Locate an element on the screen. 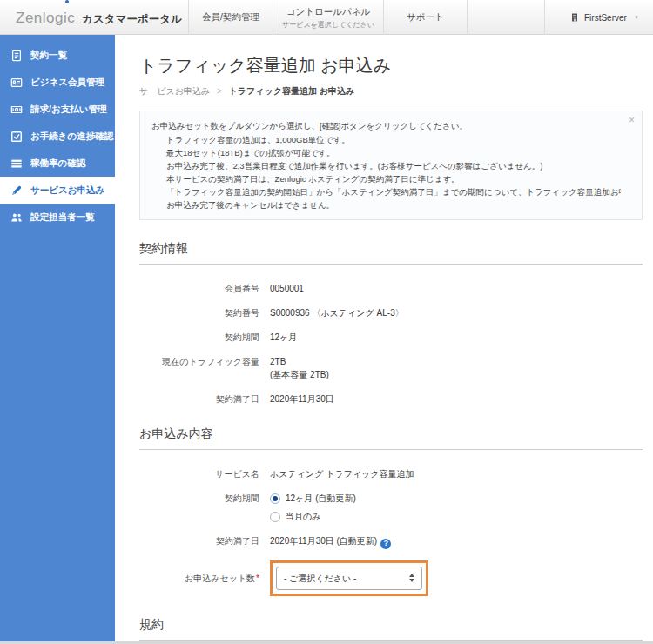 The width and height of the screenshot is (653, 644). help-icon: ? is located at coordinates (386, 544).